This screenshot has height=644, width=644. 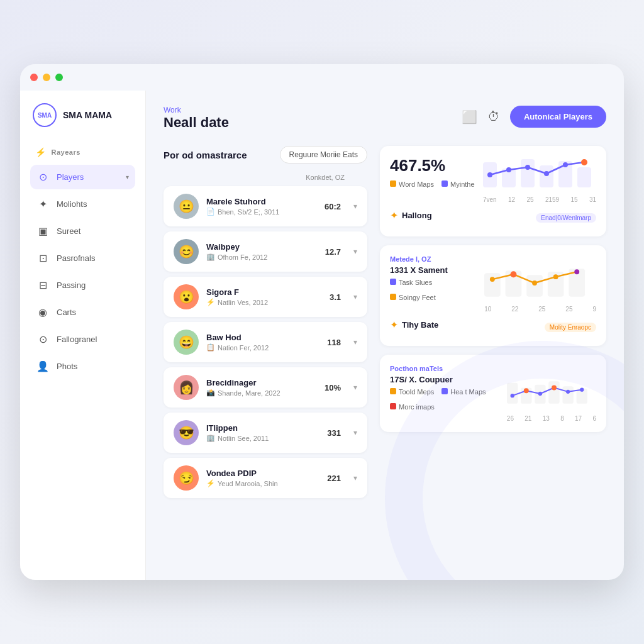 I want to click on chart2-labels: 102225259, so click(x=540, y=309).